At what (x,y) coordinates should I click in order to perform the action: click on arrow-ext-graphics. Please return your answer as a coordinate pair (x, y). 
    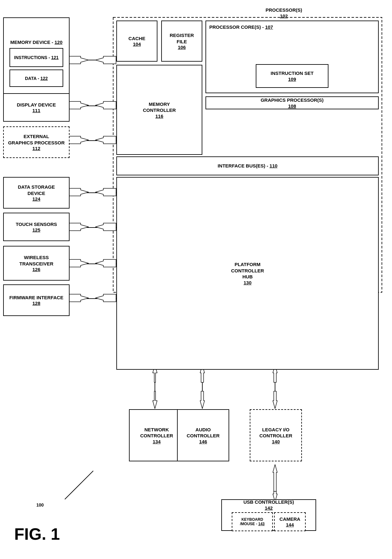
    Looking at the image, I should click on (92, 140).